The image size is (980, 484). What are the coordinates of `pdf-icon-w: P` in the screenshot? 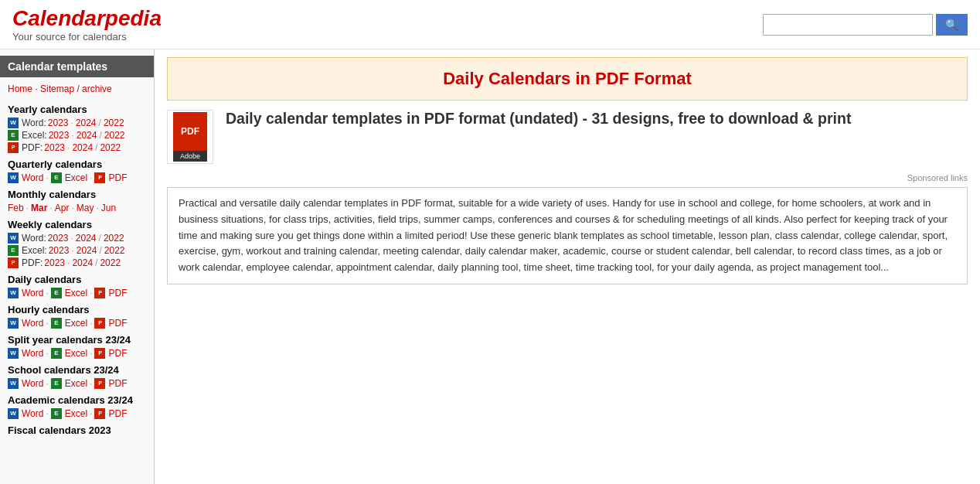 It's located at (13, 263).